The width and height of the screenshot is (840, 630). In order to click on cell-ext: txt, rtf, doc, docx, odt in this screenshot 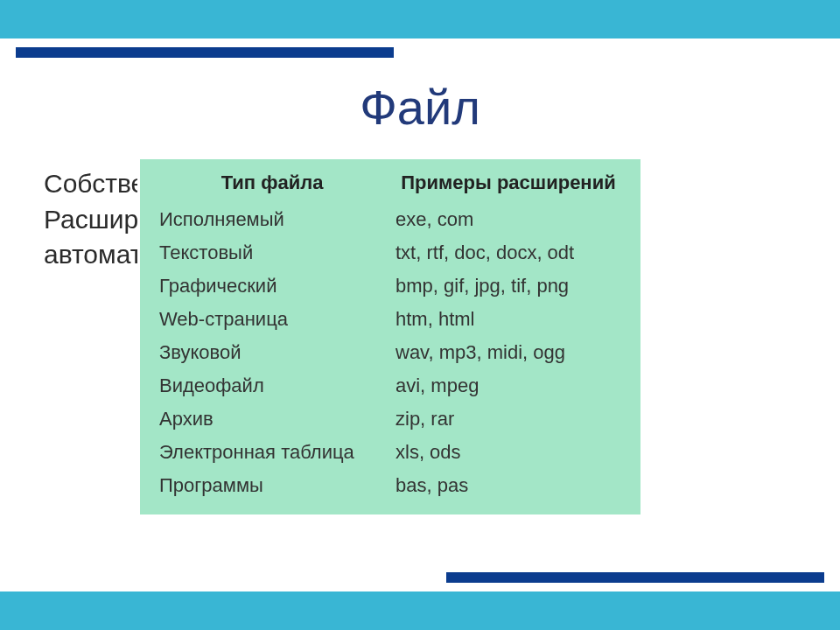, I will do `click(508, 253)`.